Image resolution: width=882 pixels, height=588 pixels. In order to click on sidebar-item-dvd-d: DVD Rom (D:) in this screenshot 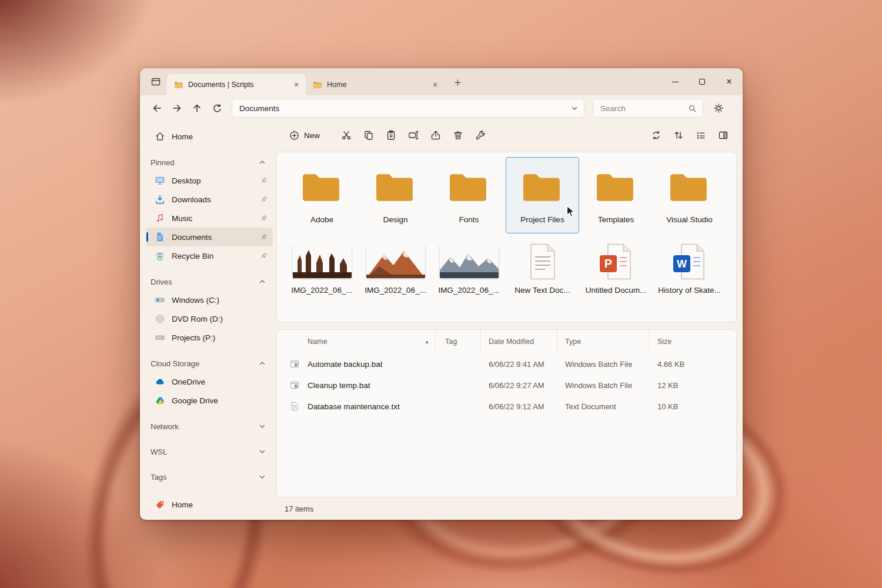, I will do `click(209, 319)`.